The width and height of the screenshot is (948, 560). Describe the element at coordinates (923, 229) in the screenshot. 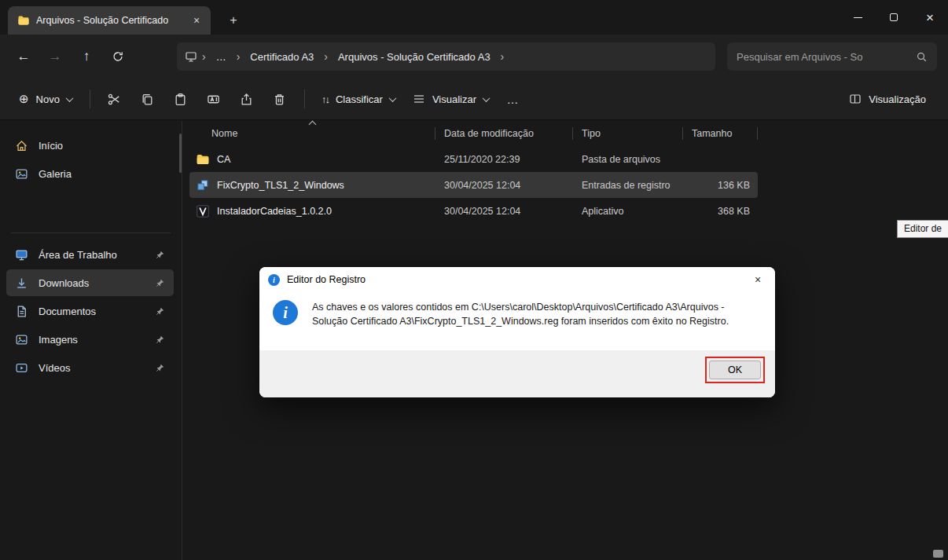

I see `tooltip: Editor de` at that location.